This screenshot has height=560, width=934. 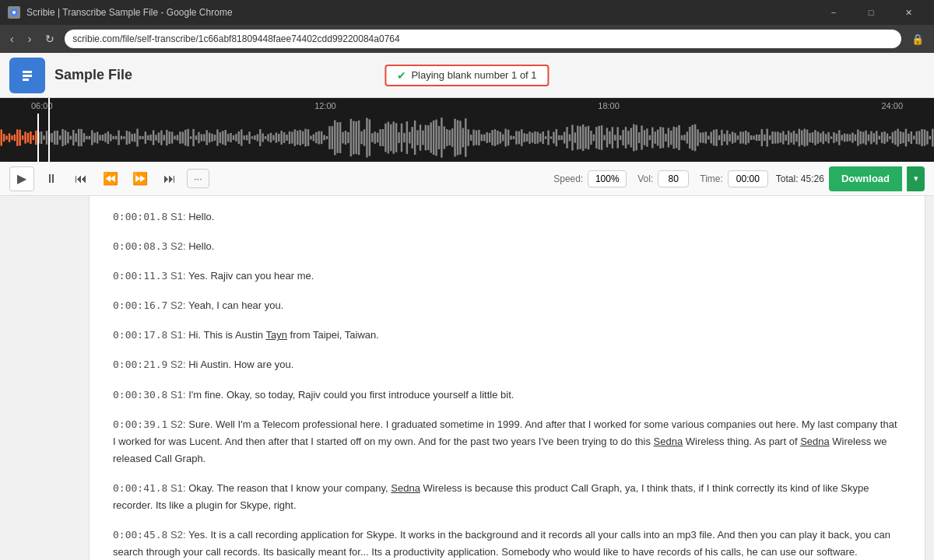 What do you see at coordinates (507, 543) in the screenshot?
I see `transcript-line: 0:00:45.8 S2: Yes. It is a call recordin…` at bounding box center [507, 543].